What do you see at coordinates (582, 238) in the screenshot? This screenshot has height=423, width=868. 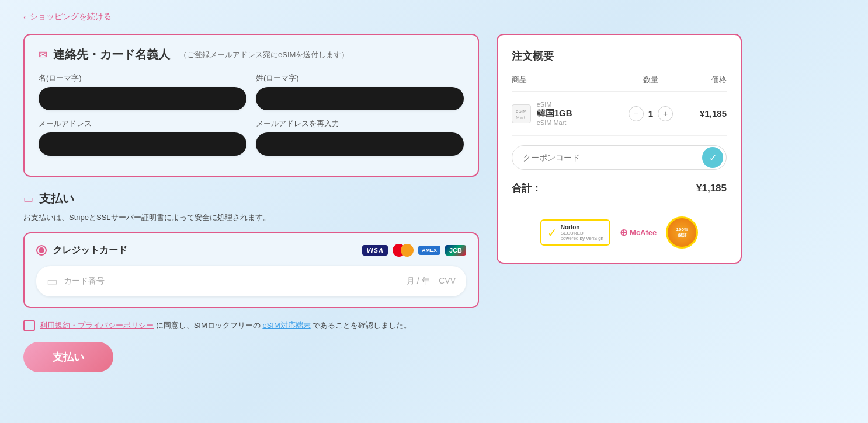 I see `norton-powered-text: powered by VeriSign` at bounding box center [582, 238].